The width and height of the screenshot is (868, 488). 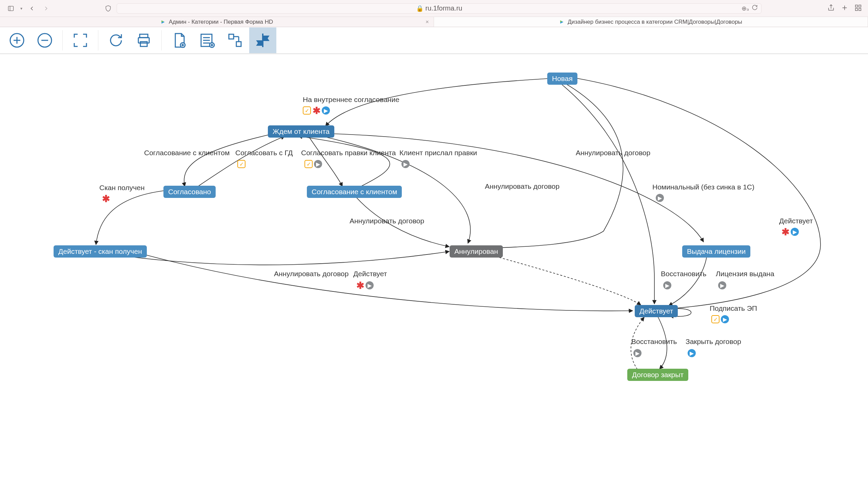 I want to click on nav-forward-icon, so click(x=46, y=8).